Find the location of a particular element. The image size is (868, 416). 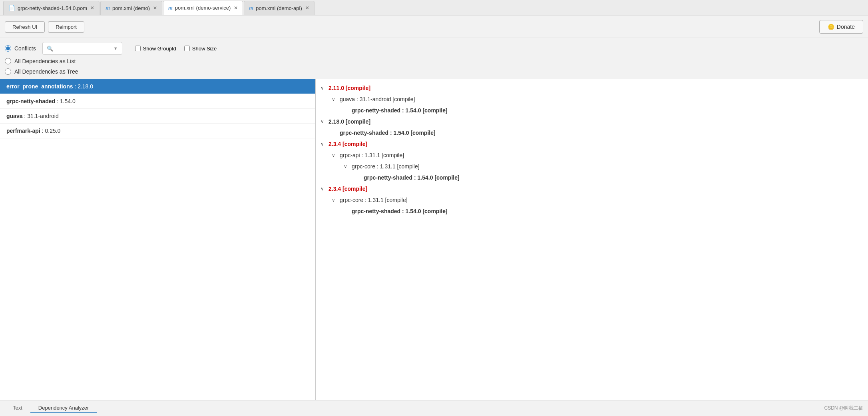

refresh-ui-button: Refresh UI is located at coordinates (25, 27).